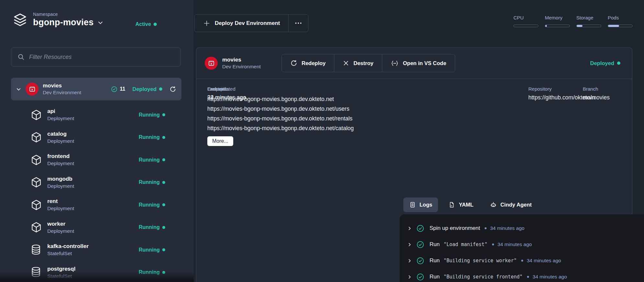 This screenshot has height=282, width=644. What do you see at coordinates (118, 89) in the screenshot?
I see `resource-count-badge: 11` at bounding box center [118, 89].